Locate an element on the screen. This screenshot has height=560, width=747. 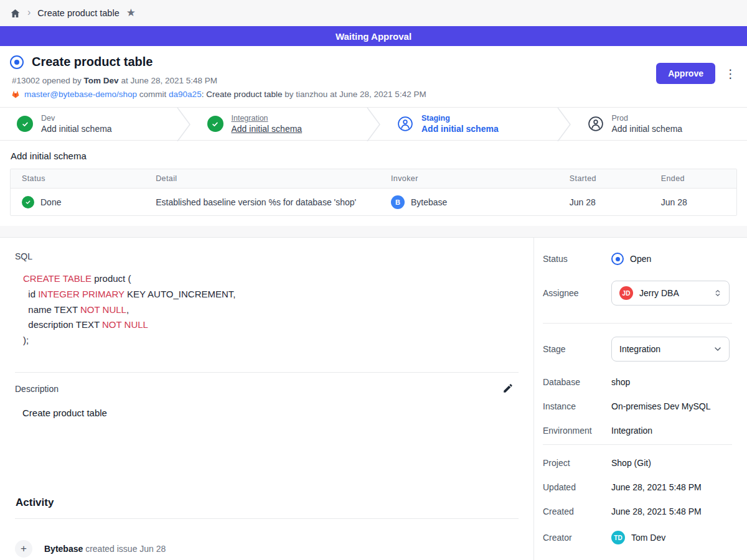
more-menu-icon: ⋮ is located at coordinates (731, 73).